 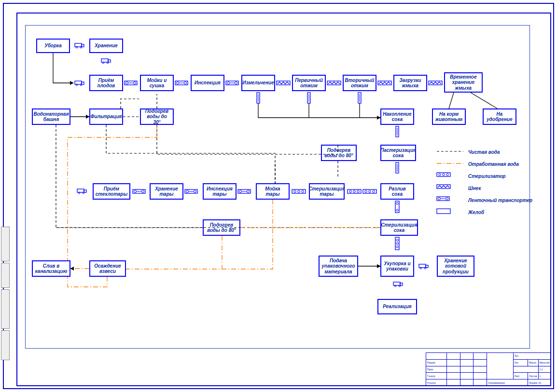 I want to click on box-podogrev80a: Подогрев воды до 80°, so click(x=339, y=153).